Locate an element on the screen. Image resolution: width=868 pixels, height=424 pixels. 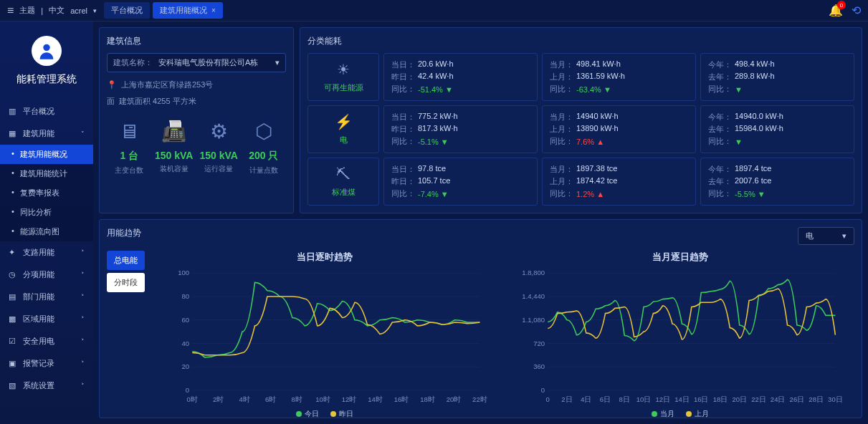
nav-icon: ▧ is located at coordinates (14, 385).